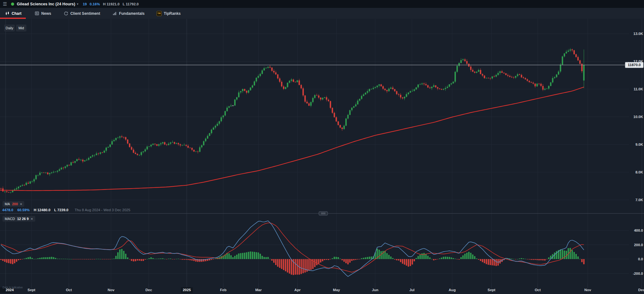 This screenshot has width=644, height=294. What do you see at coordinates (638, 34) in the screenshot?
I see `svg-text: 13.0K` at bounding box center [638, 34].